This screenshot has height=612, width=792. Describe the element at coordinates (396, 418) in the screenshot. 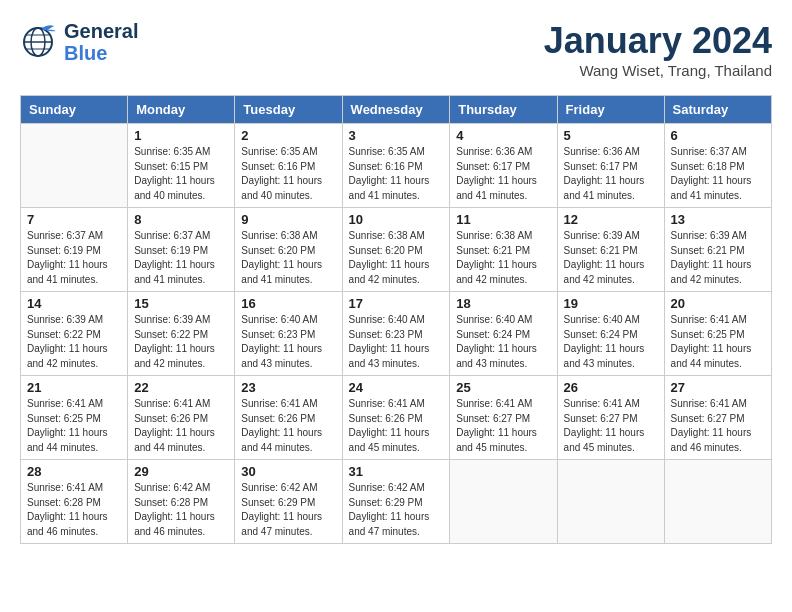

I see `calendar-week-4: 21Sunrise: 6:41 AM Sunset: 6:25 PM Dayli…` at that location.